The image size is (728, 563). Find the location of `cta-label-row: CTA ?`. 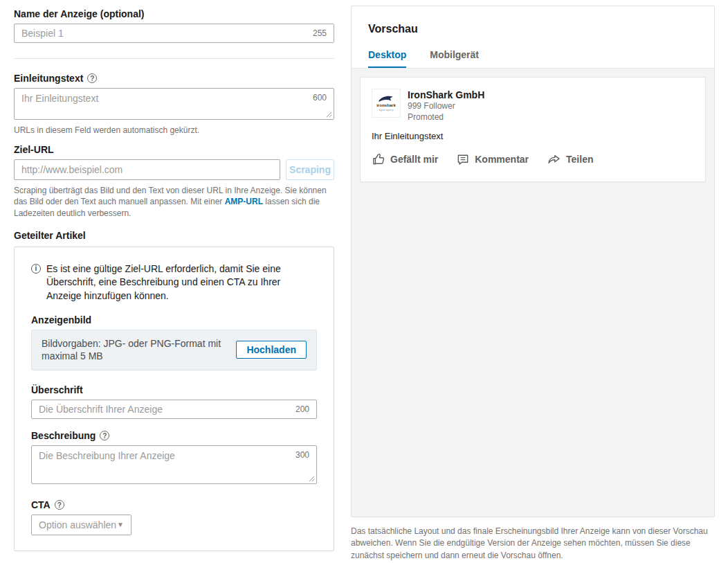

cta-label-row: CTA ? is located at coordinates (174, 505).